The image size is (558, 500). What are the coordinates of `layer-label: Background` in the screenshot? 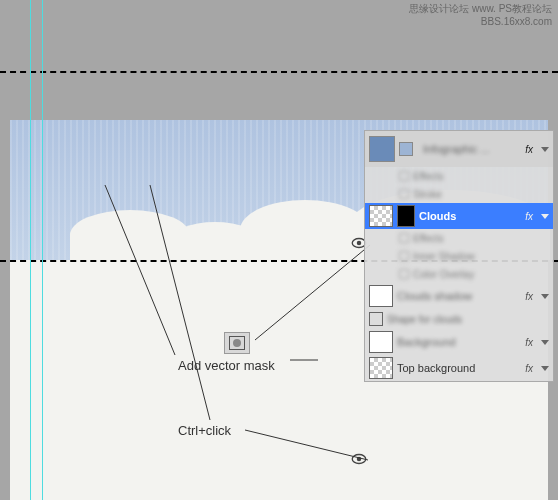 It's located at (426, 342).